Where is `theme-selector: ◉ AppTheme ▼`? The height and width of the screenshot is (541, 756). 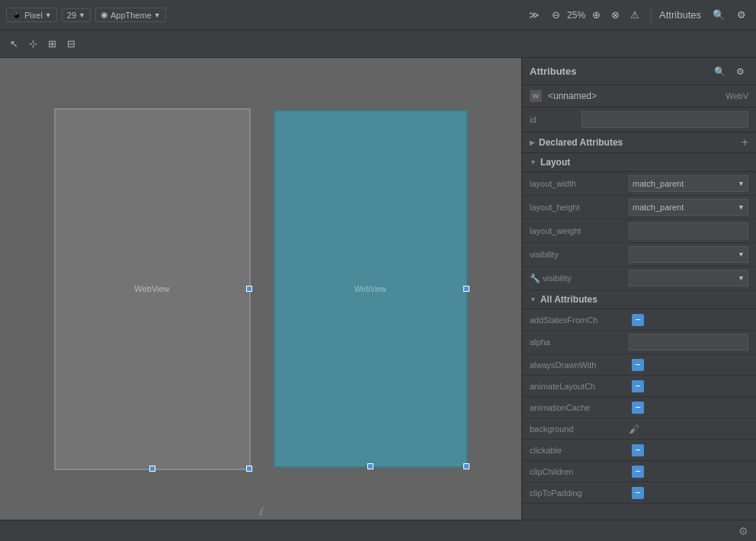 theme-selector: ◉ AppTheme ▼ is located at coordinates (131, 15).